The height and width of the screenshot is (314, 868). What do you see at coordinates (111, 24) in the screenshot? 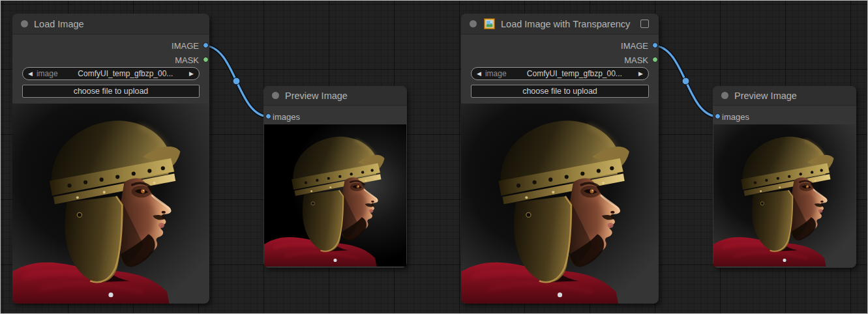
I see `node-title-bar: Load Image` at bounding box center [111, 24].